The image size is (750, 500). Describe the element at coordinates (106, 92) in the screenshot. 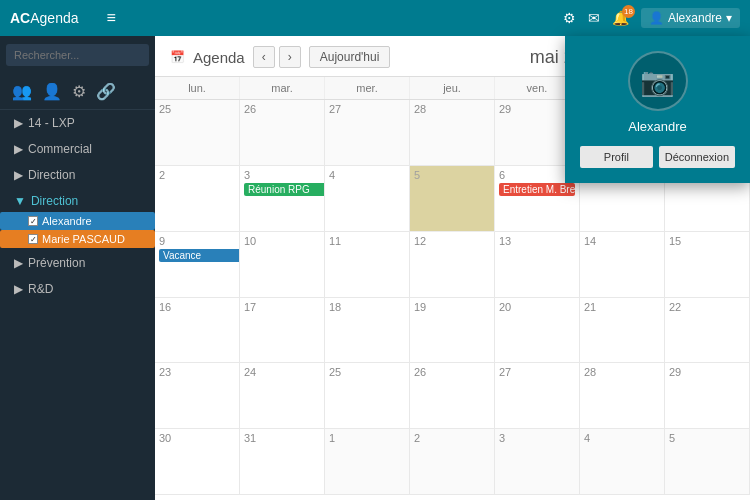

I see `link-icon: 🔗` at that location.